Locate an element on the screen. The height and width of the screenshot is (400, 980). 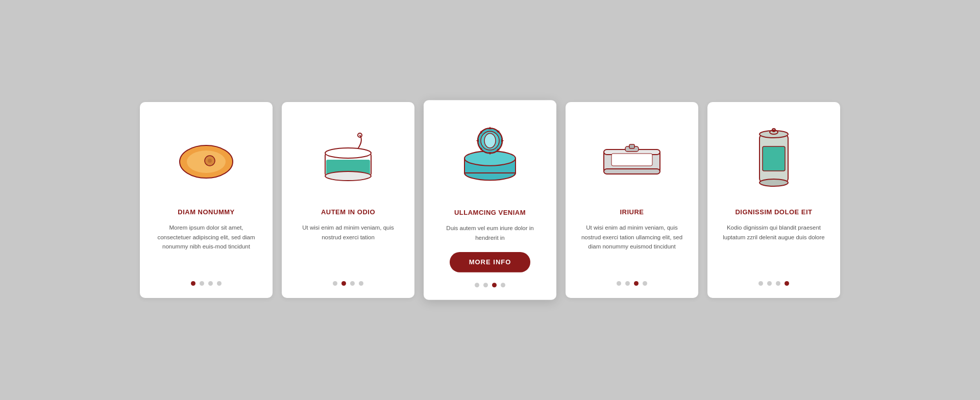
card-1-icon-area is located at coordinates (206, 158).